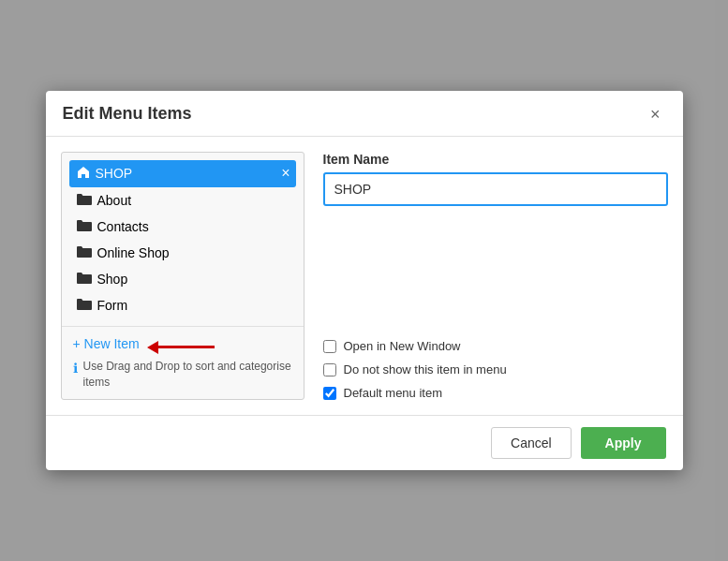  Describe the element at coordinates (83, 174) in the screenshot. I see `home-icon` at that location.